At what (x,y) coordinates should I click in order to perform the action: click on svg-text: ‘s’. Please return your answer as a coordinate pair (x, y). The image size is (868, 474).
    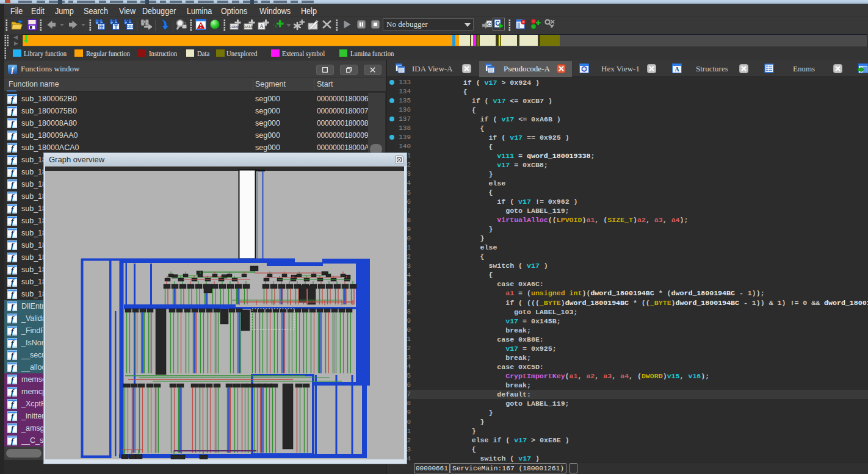
    Looking at the image, I should click on (276, 26).